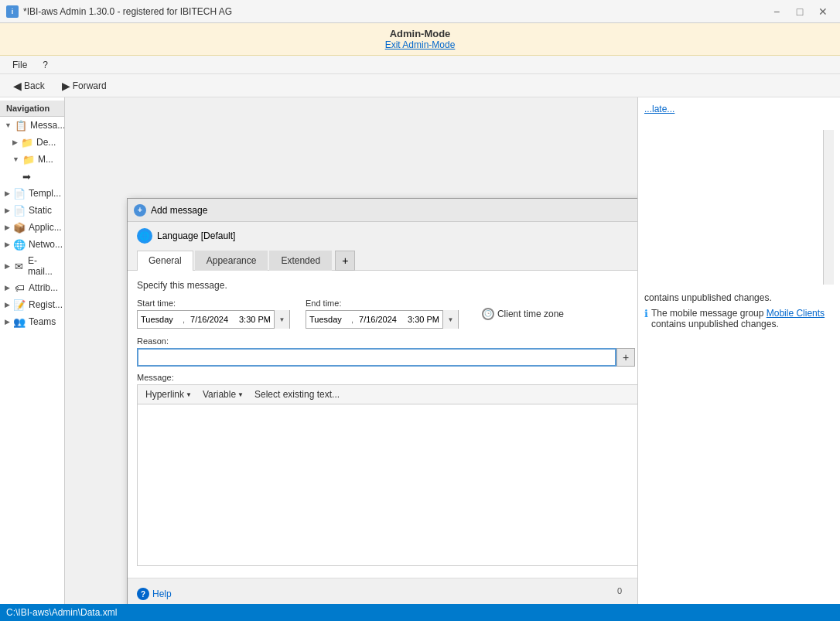 This screenshot has width=840, height=621. Describe the element at coordinates (155, 594) in the screenshot. I see `help-link: ? Help` at that location.